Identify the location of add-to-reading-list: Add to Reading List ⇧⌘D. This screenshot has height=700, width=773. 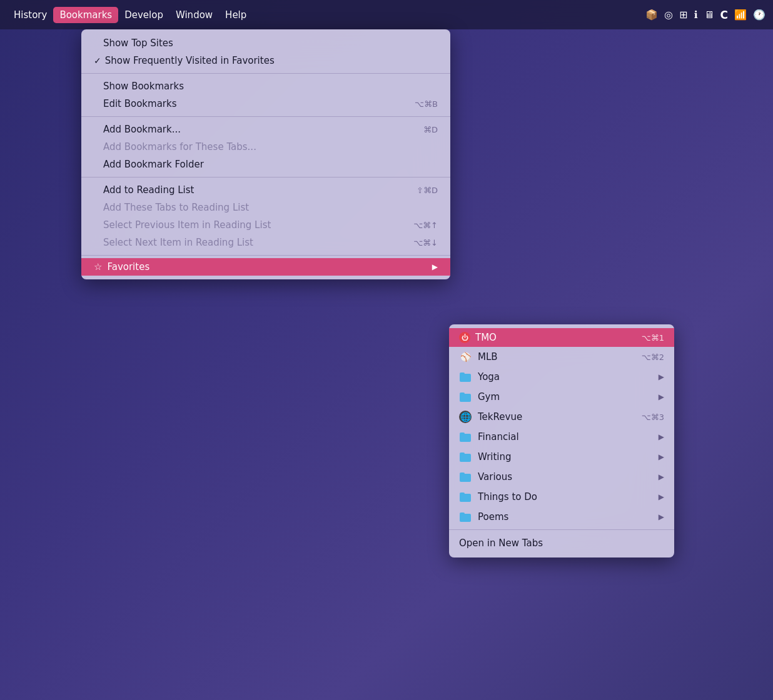
(266, 190).